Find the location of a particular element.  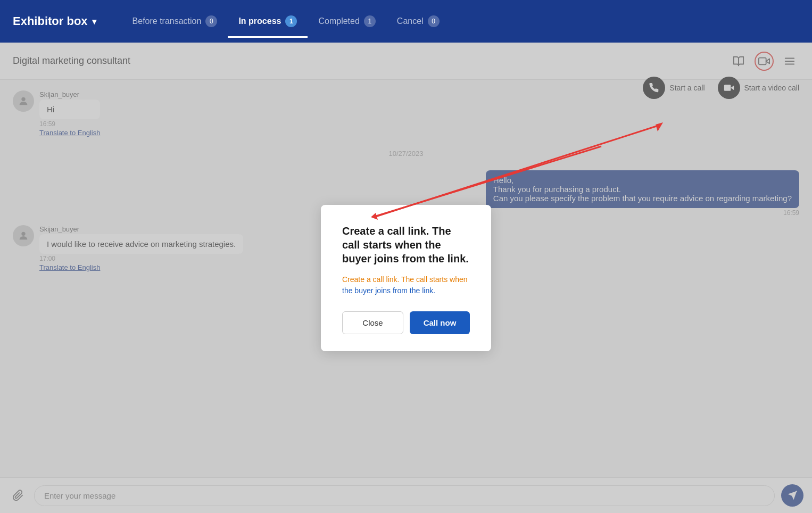

tab-cancel-badge: 0 is located at coordinates (434, 21).